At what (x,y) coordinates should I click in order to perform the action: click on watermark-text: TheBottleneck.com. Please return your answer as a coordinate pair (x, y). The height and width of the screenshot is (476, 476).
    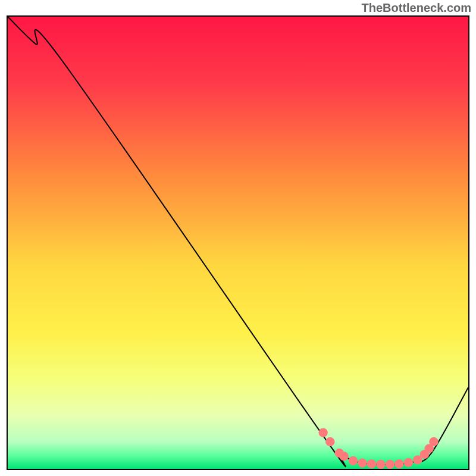
    Looking at the image, I should click on (416, 8).